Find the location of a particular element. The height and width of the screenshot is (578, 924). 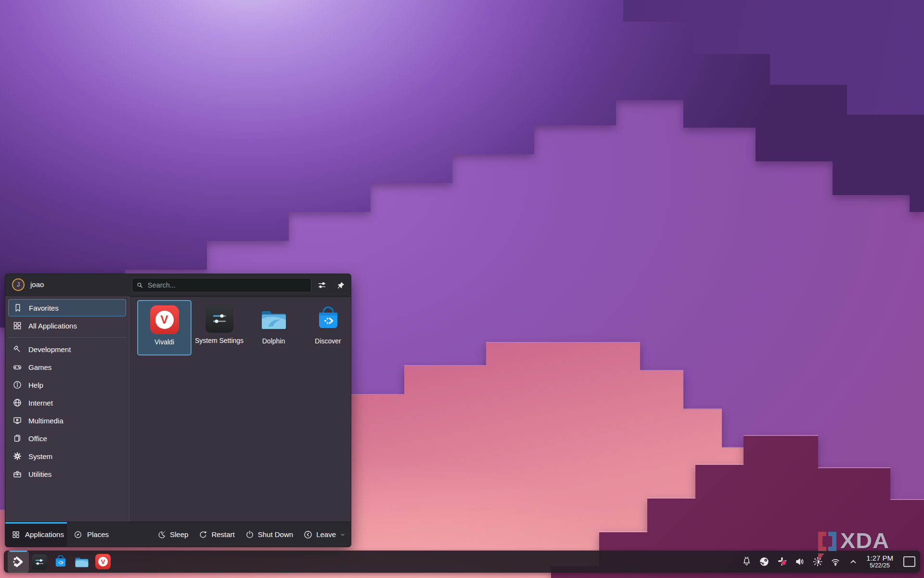

sidebar-item-all-applications: All Applications is located at coordinates (67, 326).